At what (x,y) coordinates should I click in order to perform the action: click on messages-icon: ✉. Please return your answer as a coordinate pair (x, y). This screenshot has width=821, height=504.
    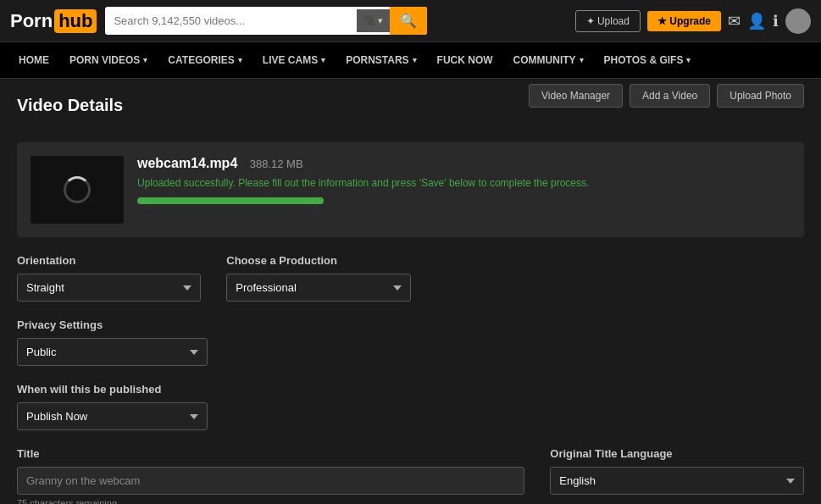
    Looking at the image, I should click on (734, 21).